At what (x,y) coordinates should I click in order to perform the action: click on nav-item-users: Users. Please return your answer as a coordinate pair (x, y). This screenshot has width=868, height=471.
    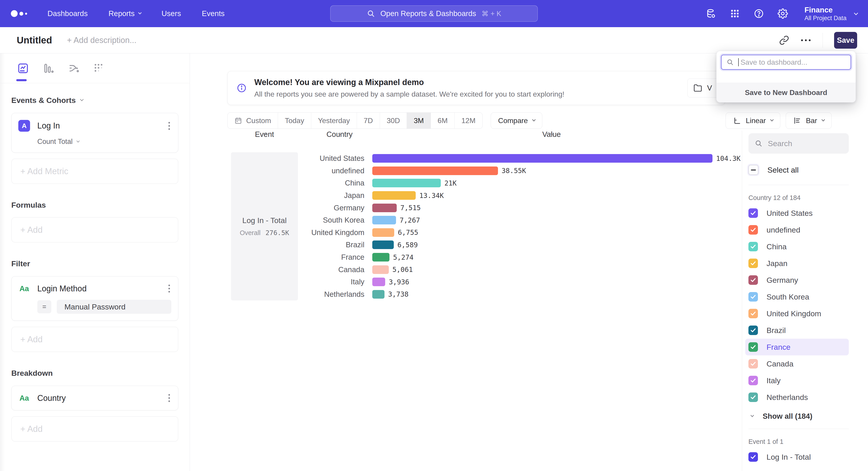
    Looking at the image, I should click on (171, 13).